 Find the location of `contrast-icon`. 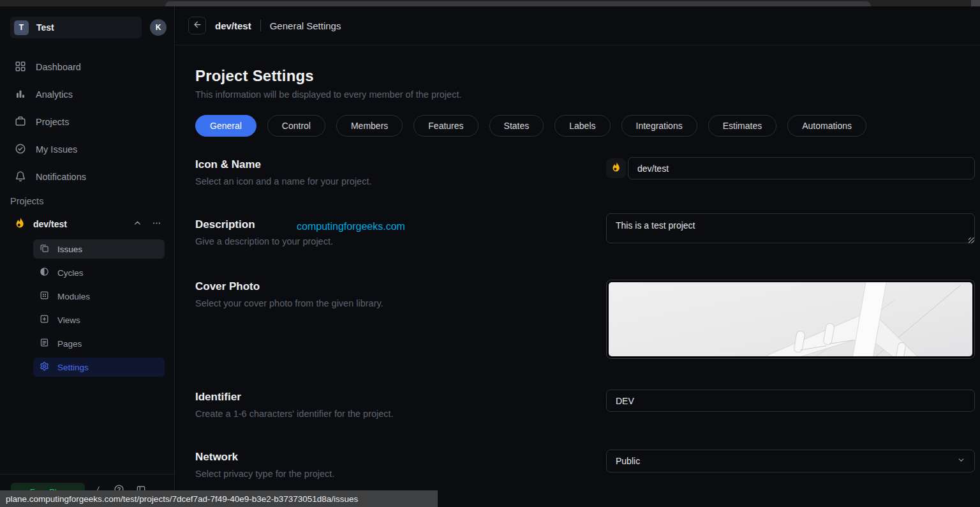

contrast-icon is located at coordinates (45, 273).